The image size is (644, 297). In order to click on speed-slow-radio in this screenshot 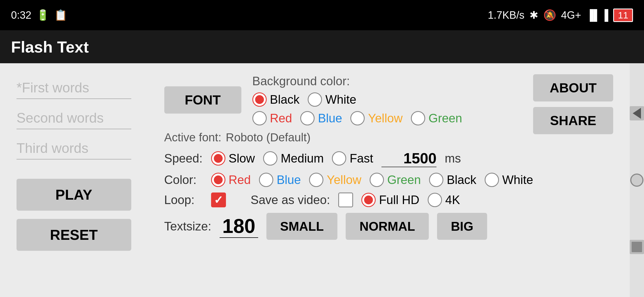, I will do `click(218, 158)`.